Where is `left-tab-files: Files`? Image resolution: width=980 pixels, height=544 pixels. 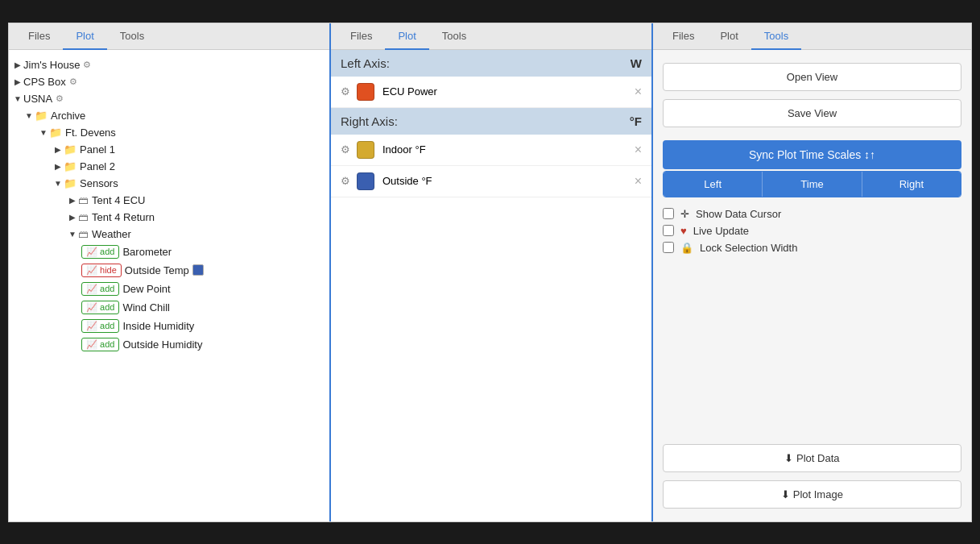 left-tab-files: Files is located at coordinates (39, 37).